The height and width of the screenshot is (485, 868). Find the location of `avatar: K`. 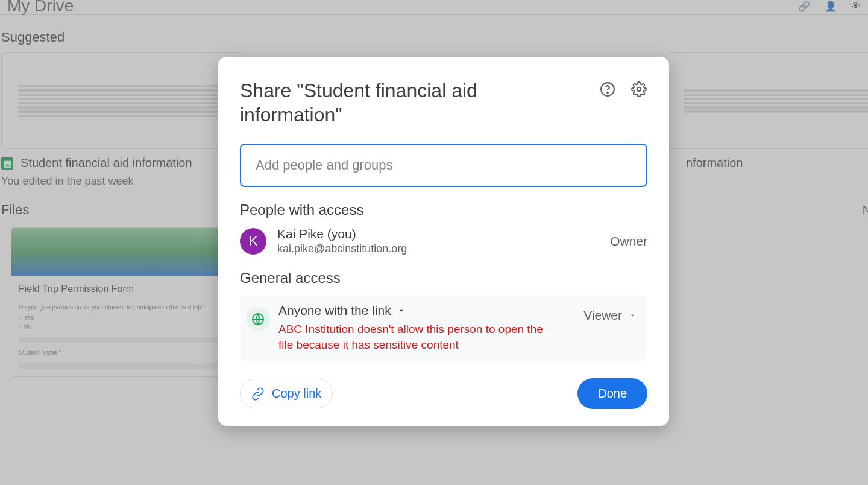

avatar: K is located at coordinates (253, 241).